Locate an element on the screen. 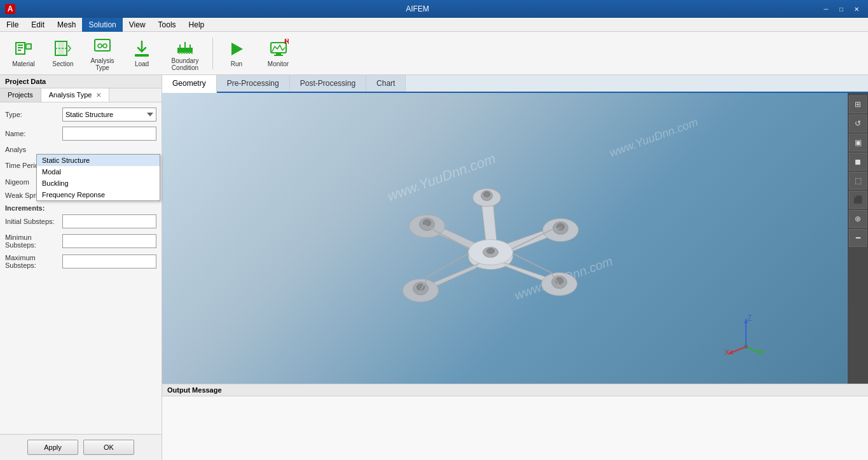 The height and width of the screenshot is (460, 868). menu-bar: File Edit Mesh Solution View Tools Help is located at coordinates (434, 25).